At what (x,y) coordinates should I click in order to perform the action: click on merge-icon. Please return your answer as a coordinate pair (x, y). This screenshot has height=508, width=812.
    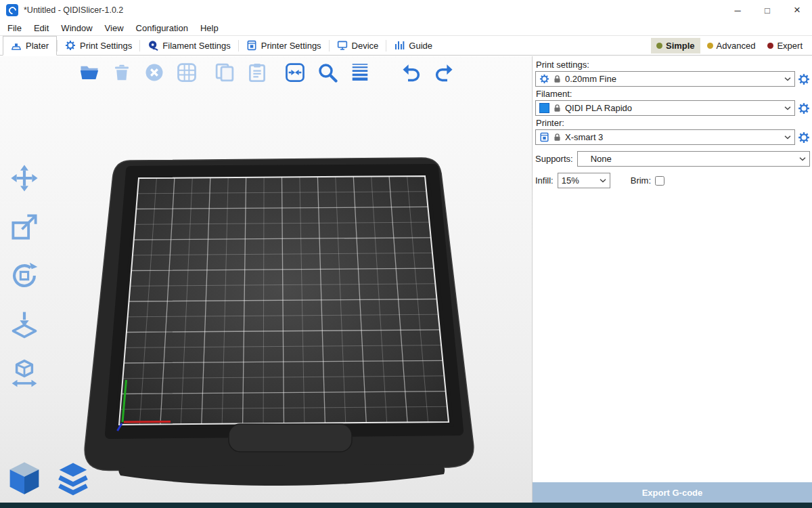
    Looking at the image, I should click on (295, 72).